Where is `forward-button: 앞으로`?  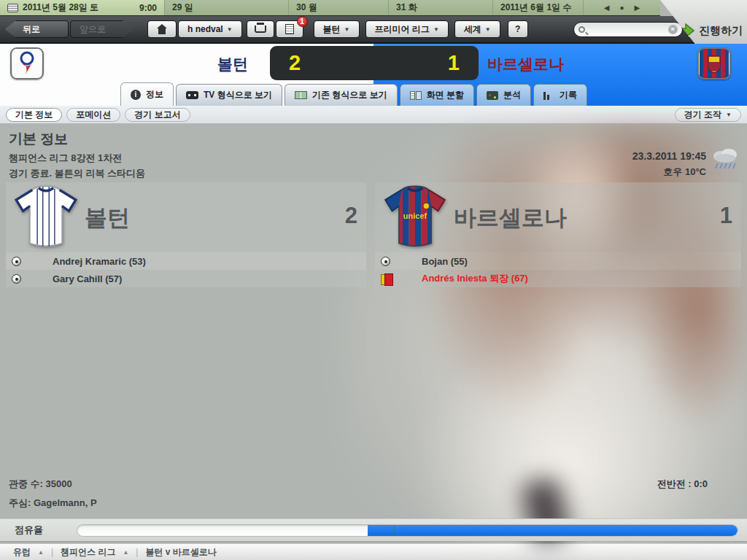
forward-button: 앞으로 is located at coordinates (102, 29).